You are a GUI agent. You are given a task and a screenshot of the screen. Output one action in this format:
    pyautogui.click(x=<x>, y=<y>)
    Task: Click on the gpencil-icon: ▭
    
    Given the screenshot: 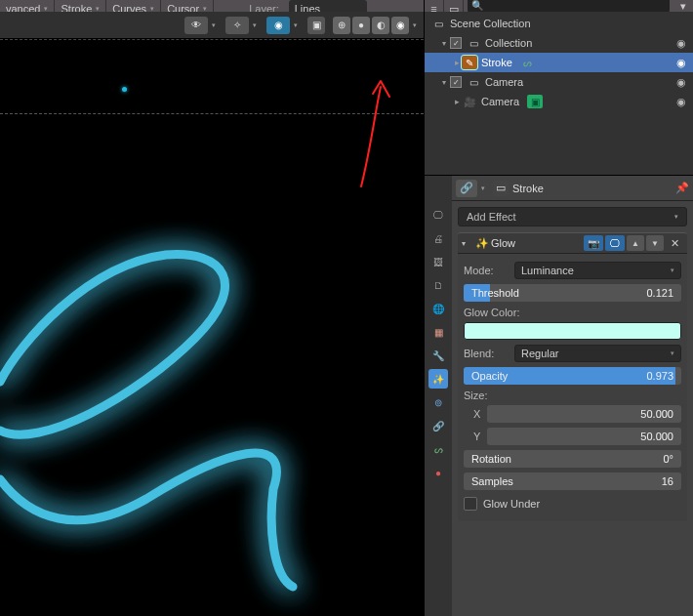 What is the action you would take?
    pyautogui.click(x=501, y=188)
    